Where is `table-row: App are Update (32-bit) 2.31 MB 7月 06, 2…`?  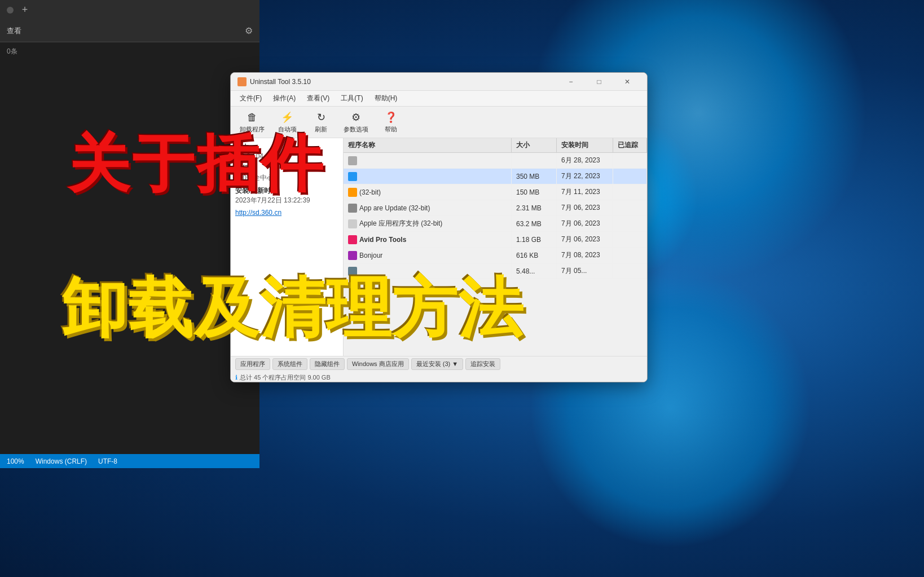 table-row: App are Update (32-bit) 2.31 MB 7月 06, 2… is located at coordinates (495, 208).